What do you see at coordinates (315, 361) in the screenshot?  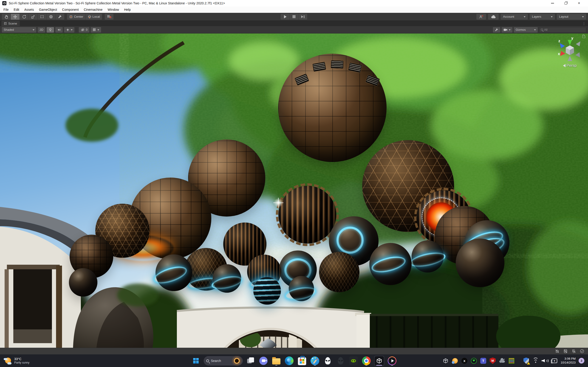 I see `paint-button` at bounding box center [315, 361].